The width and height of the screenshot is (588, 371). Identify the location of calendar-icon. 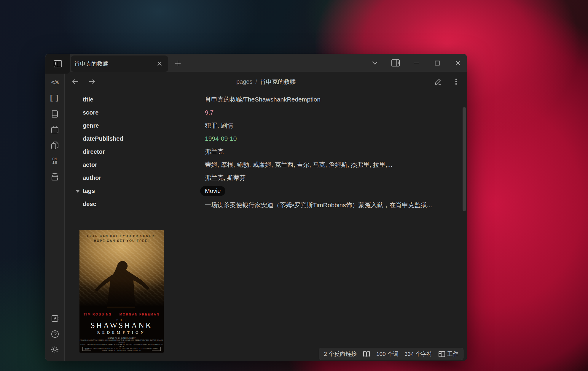
(55, 130).